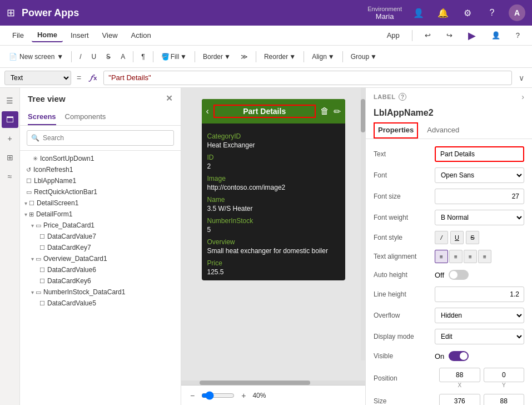  Describe the element at coordinates (123, 57) in the screenshot. I see `font-color-btn: A` at that location.